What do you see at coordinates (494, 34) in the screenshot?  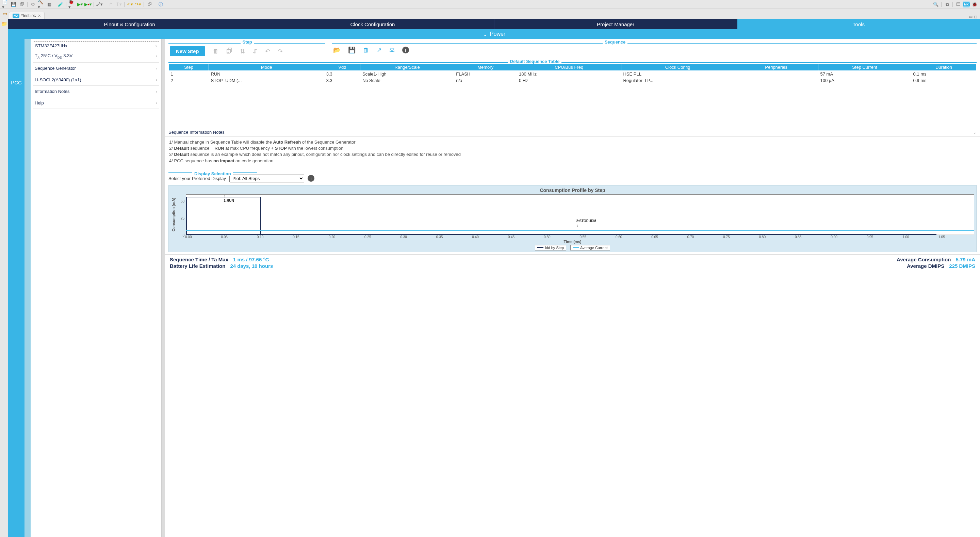 I see `power-banner: ⌄ Power` at bounding box center [494, 34].